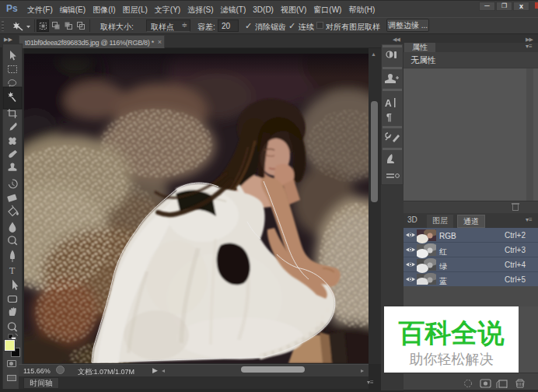 The width and height of the screenshot is (538, 392). Describe the element at coordinates (389, 103) in the screenshot. I see `svg-text: A` at that location.